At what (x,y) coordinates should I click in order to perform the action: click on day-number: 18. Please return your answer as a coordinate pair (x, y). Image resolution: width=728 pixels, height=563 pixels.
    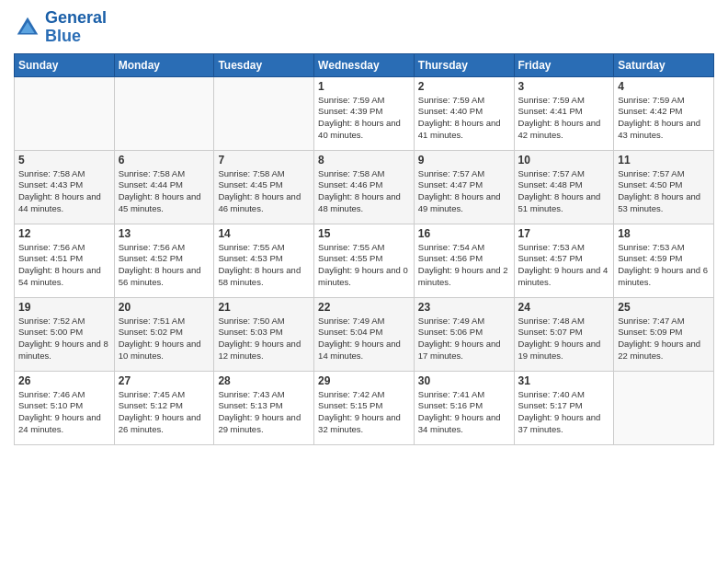
    Looking at the image, I should click on (664, 234).